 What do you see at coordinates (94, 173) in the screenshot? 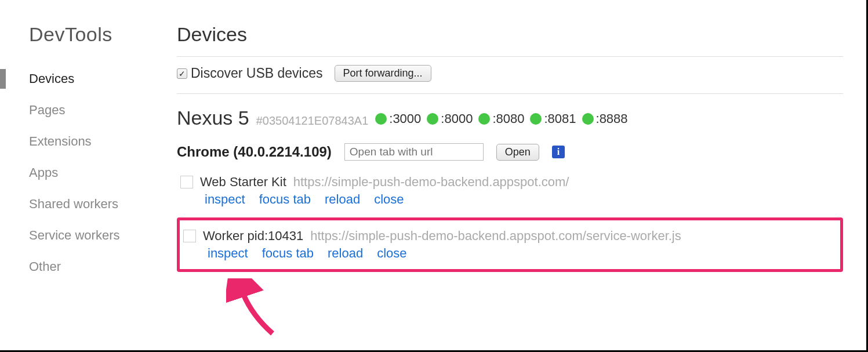
I see `sidebar-item-apps: Apps` at bounding box center [94, 173].